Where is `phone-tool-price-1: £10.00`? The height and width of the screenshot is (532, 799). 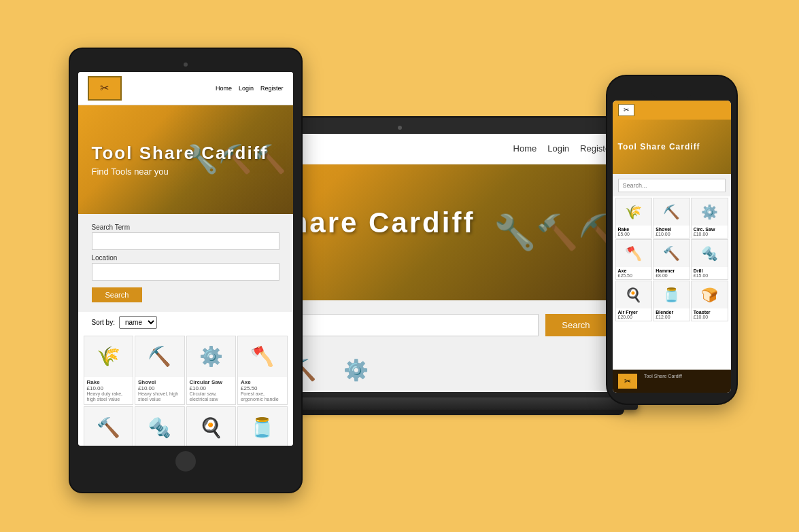 phone-tool-price-1: £10.00 is located at coordinates (672, 234).